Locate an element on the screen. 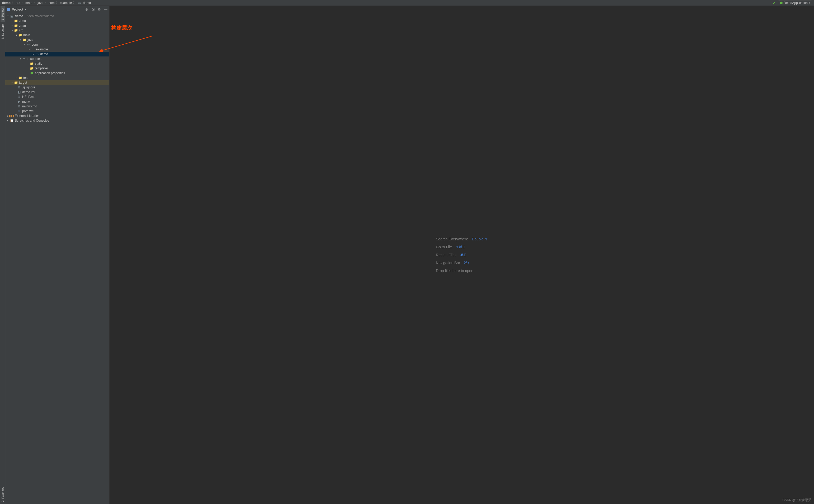 The height and width of the screenshot is (504, 814). breadcrumb-bar: demo 〉 src 〉 main 〉 java 〉 com 〉 example… is located at coordinates (407, 3).